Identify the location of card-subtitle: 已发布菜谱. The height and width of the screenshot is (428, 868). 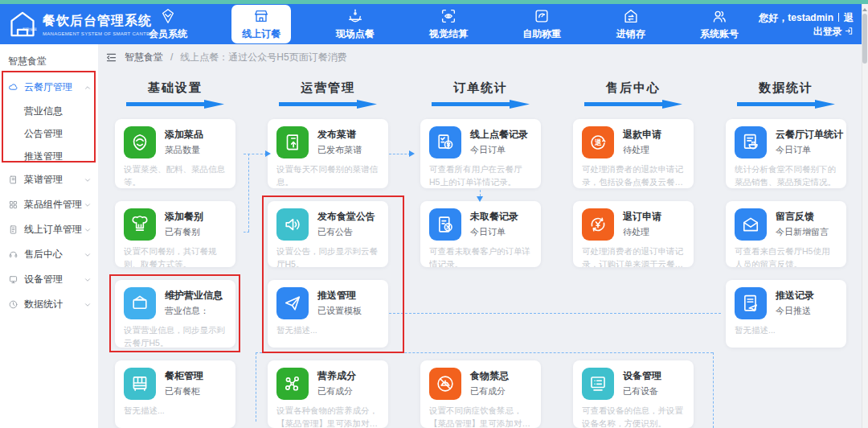
(339, 150).